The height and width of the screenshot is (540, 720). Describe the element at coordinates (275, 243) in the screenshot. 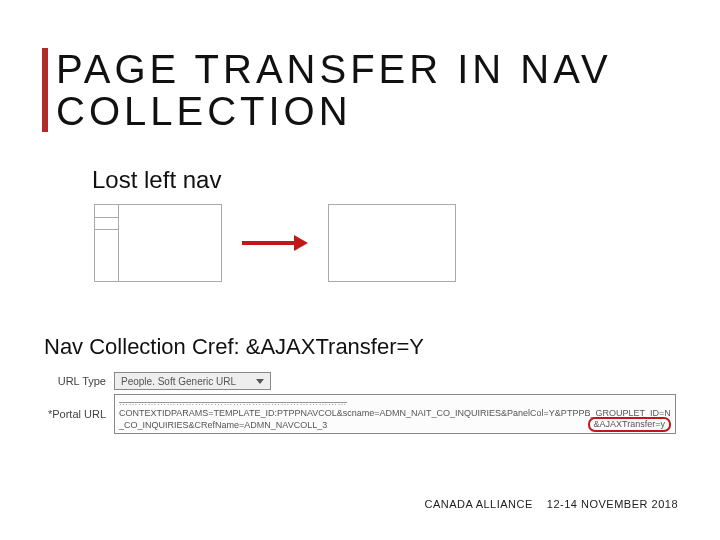

I see `nav-loss-diagram` at that location.